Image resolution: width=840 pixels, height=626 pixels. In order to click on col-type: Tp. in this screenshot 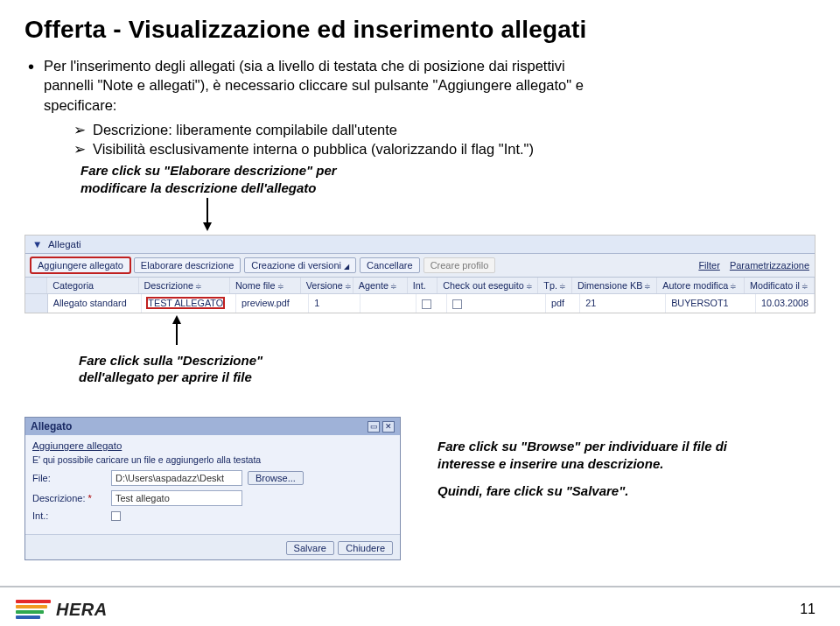, I will do `click(550, 285)`.